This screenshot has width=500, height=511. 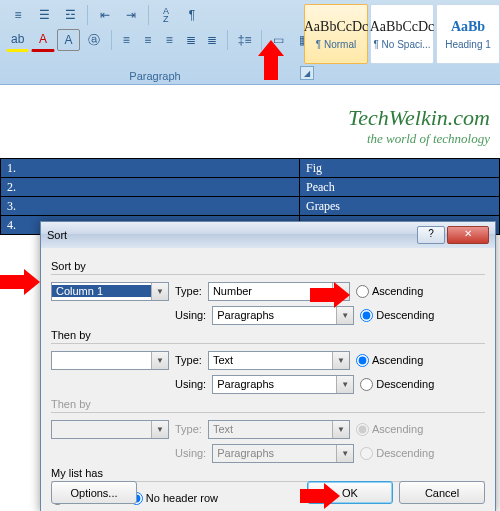 What do you see at coordinates (68, 40) in the screenshot?
I see `character-border-button: A` at bounding box center [68, 40].